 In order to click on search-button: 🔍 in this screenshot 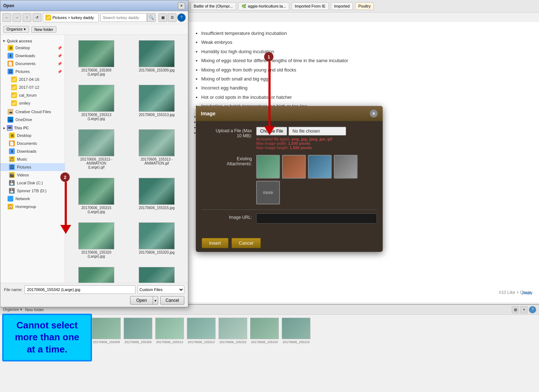, I will do `click(151, 18)`.